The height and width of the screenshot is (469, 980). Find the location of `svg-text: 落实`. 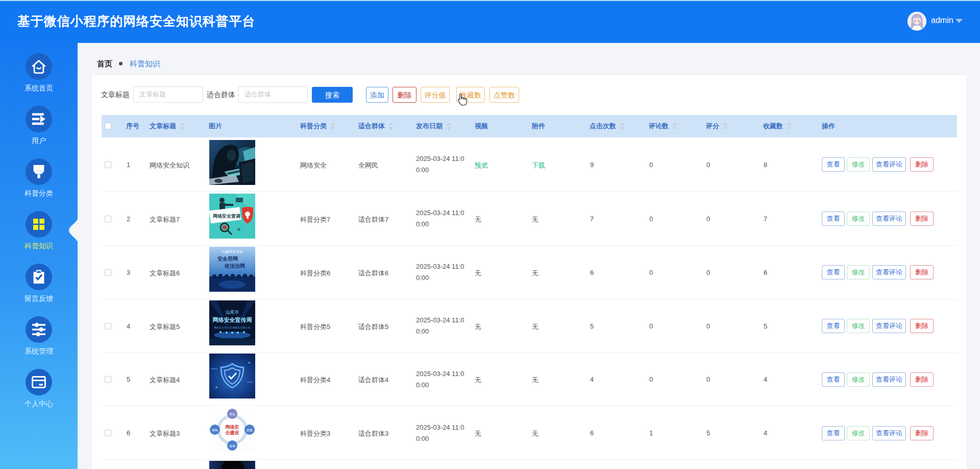

svg-text: 落实 is located at coordinates (232, 447).